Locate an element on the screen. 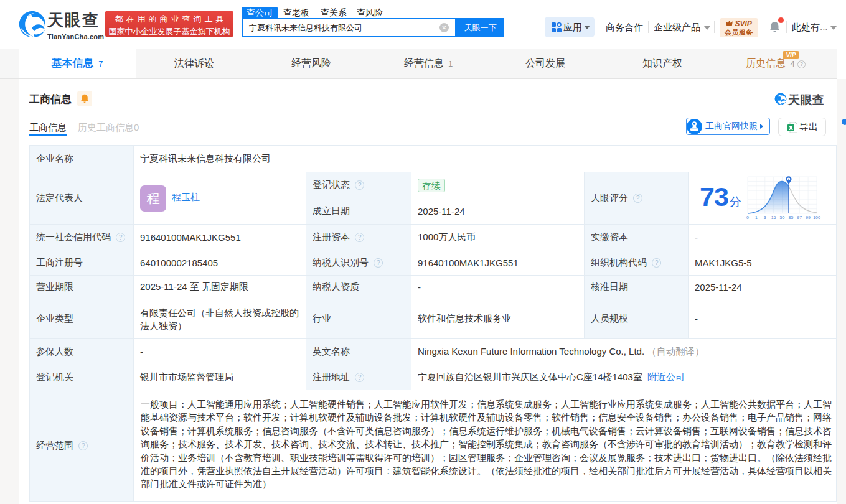 This screenshot has height=504, width=846. svg-text: 85 is located at coordinates (791, 218).